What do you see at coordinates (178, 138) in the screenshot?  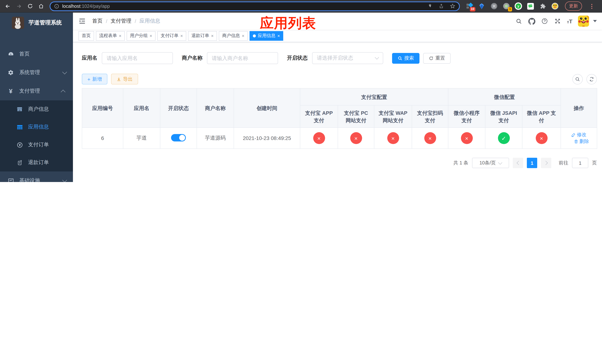 I see `cell-status` at bounding box center [178, 138].